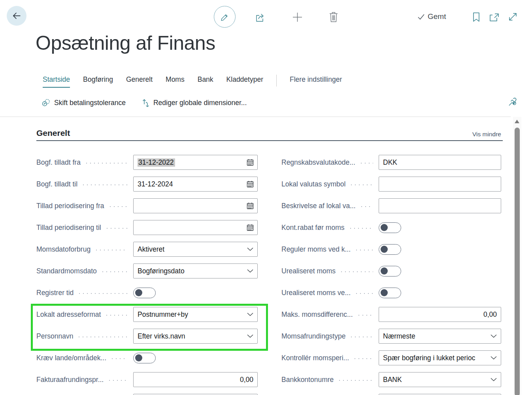  I want to click on action-skift-betalingstolerance: Skift betalingstolerance, so click(84, 103).